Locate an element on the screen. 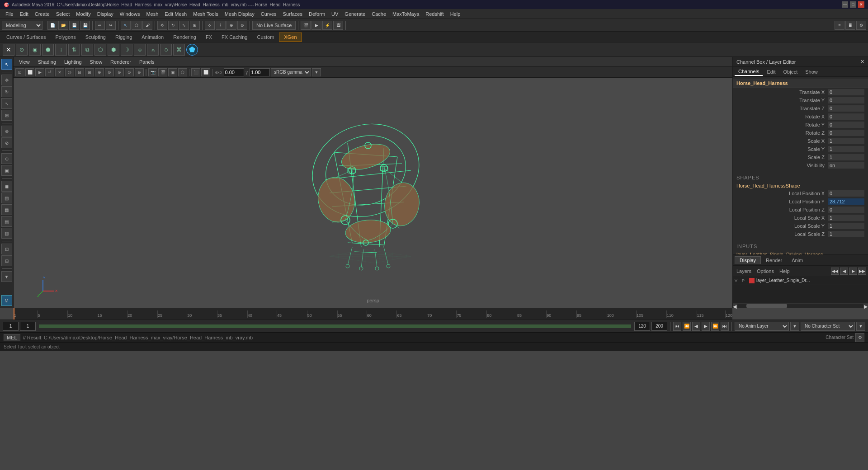  play-back-btn: ◀ is located at coordinates (696, 326).